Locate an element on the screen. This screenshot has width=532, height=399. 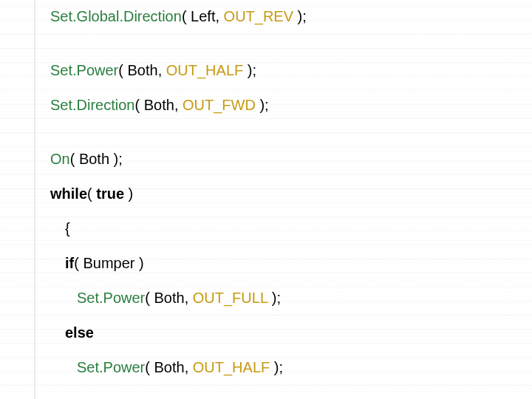
code-line-1: Set.Global.Direction( Left, OUT_REV ); is located at coordinates (291, 16).